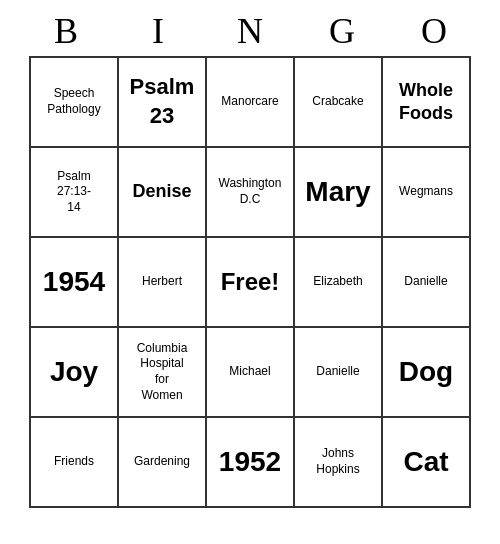 The image size is (500, 544). What do you see at coordinates (163, 283) in the screenshot?
I see `bingo-cell-11: Herbert` at bounding box center [163, 283].